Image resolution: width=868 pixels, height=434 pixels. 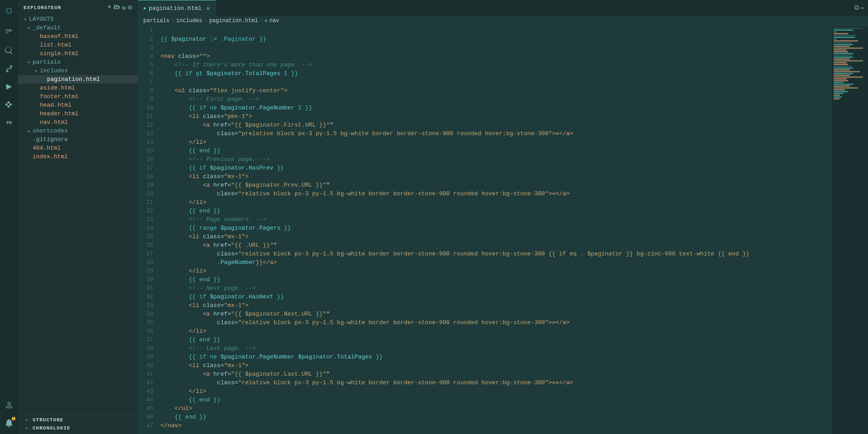 What do you see at coordinates (177, 8) in the screenshot?
I see `tab-pagination: ◆ pagination.html ✕` at bounding box center [177, 8].